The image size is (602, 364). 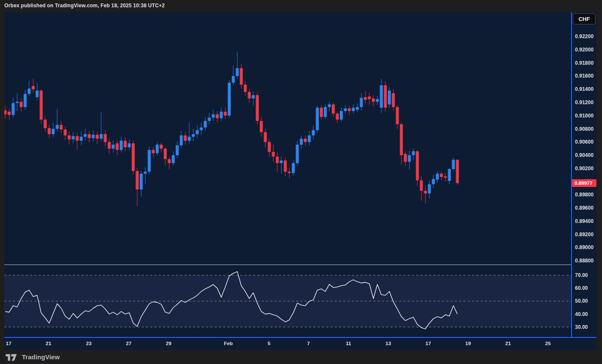 What do you see at coordinates (584, 76) in the screenshot?
I see `price-tick-label: 0.91600` at bounding box center [584, 76].